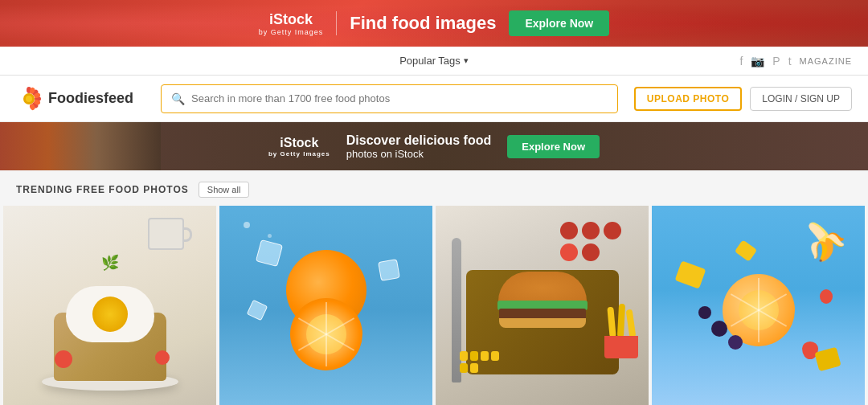  What do you see at coordinates (430, 61) in the screenshot?
I see `popular-tags-label: Popular Tags` at bounding box center [430, 61].